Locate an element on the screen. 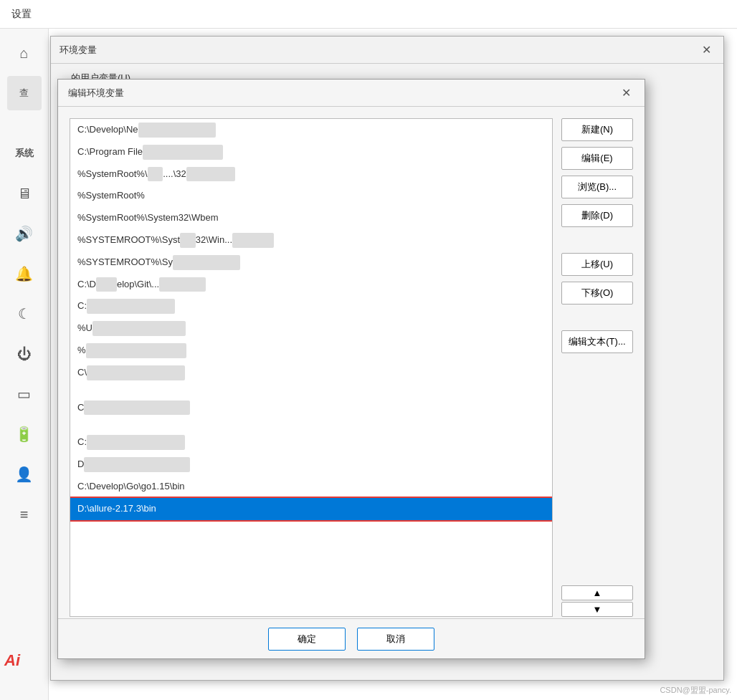 The image size is (737, 700). path-item: C:\Develop\Go\go1.15\bin is located at coordinates (311, 487).